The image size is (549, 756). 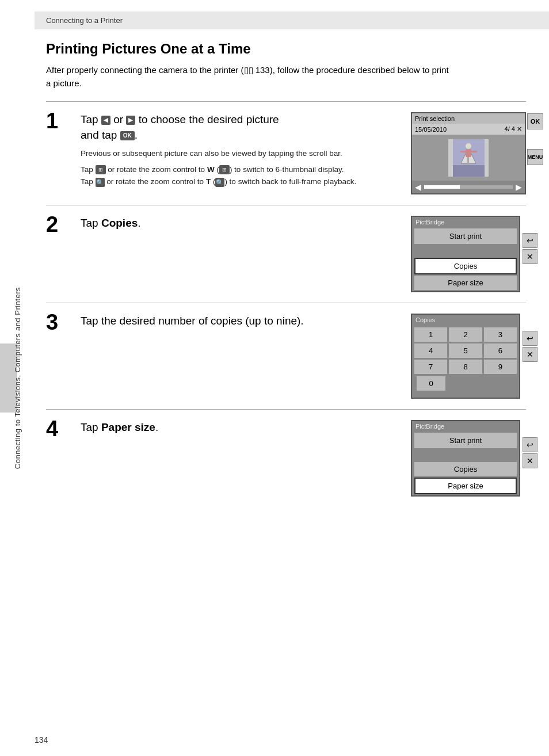 What do you see at coordinates (468, 153) in the screenshot?
I see `print-selection-screen: Print selection 15/05/2010 4/ 4 ✕` at bounding box center [468, 153].